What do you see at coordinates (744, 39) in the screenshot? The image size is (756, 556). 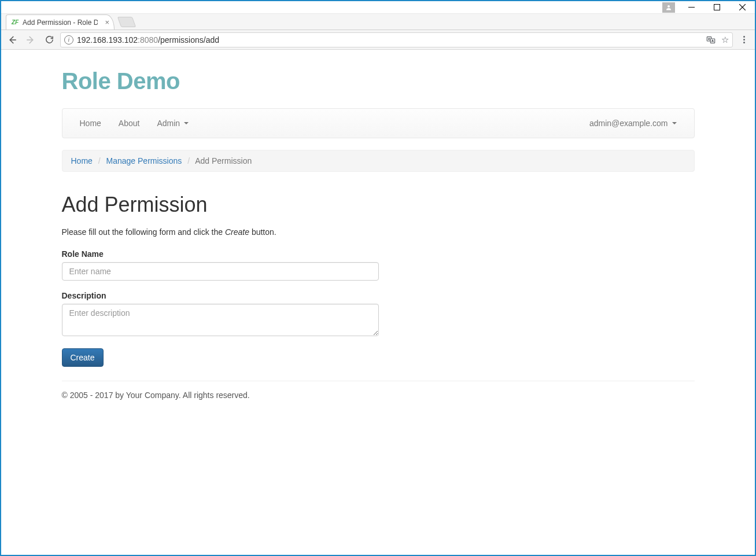 I see `kebab-icon` at bounding box center [744, 39].